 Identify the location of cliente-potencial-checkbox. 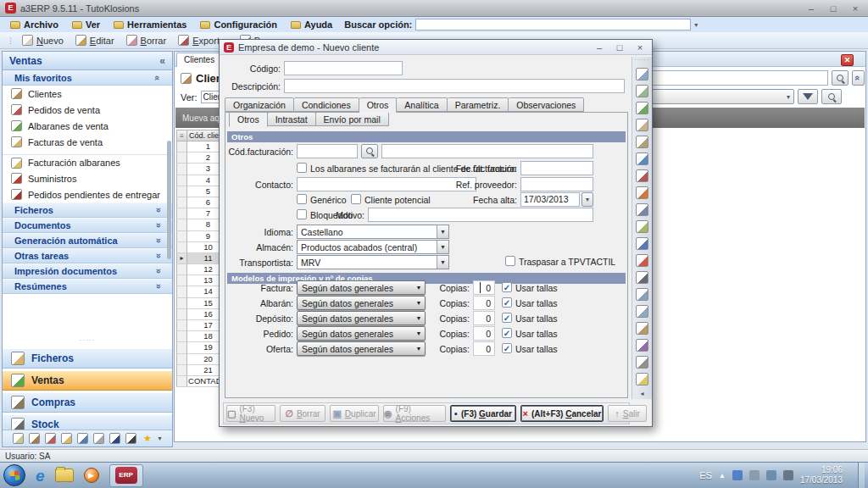
(356, 199).